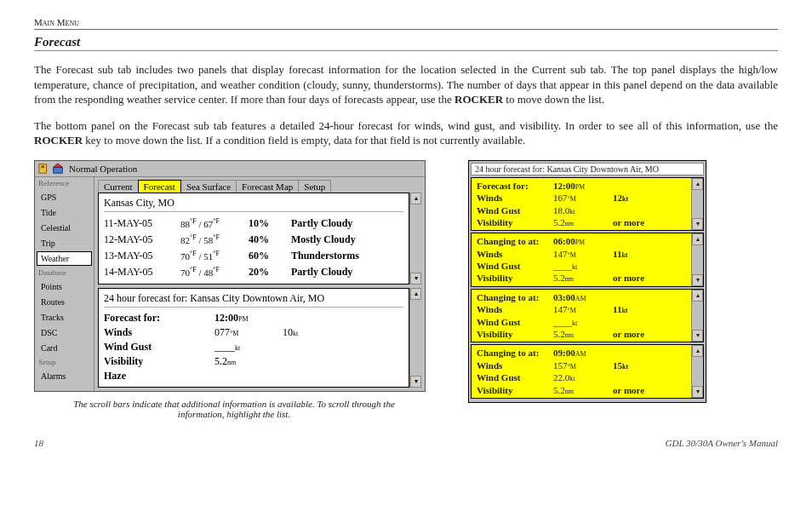 This screenshot has height=529, width=812. What do you see at coordinates (288, 332) in the screenshot?
I see `val-wind-spd: 10` at bounding box center [288, 332].